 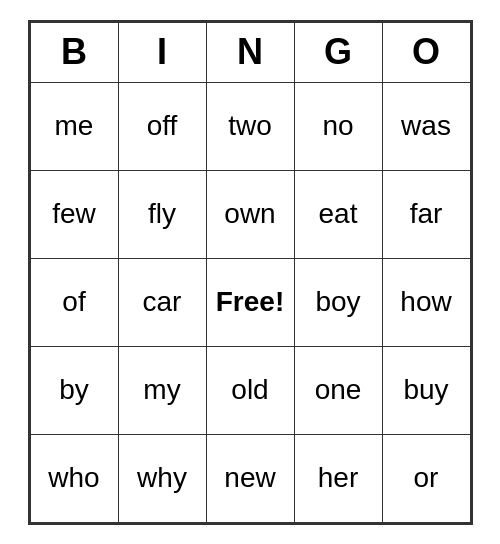 I want to click on header-o: O, so click(x=426, y=52).